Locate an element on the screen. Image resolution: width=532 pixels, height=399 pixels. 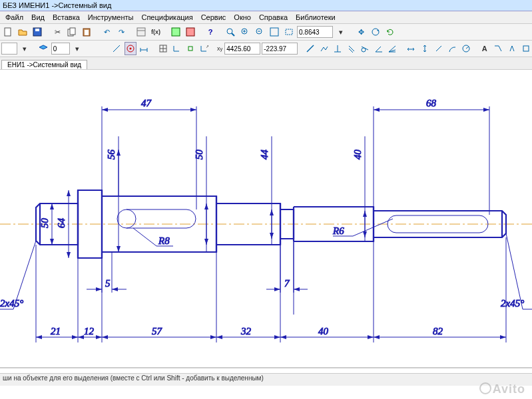
variables-icon is located at coordinates (176, 32).